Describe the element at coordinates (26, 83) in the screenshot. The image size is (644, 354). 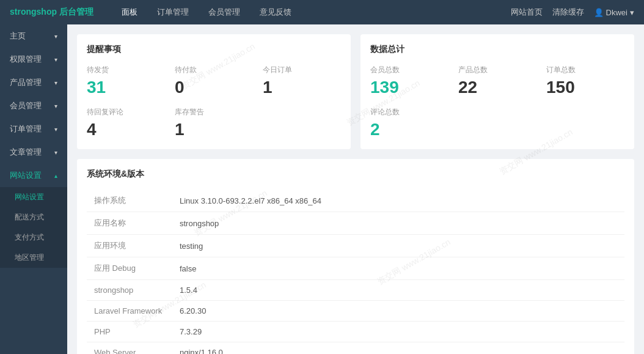
I see `sidebar-label-products: 产品管理` at that location.